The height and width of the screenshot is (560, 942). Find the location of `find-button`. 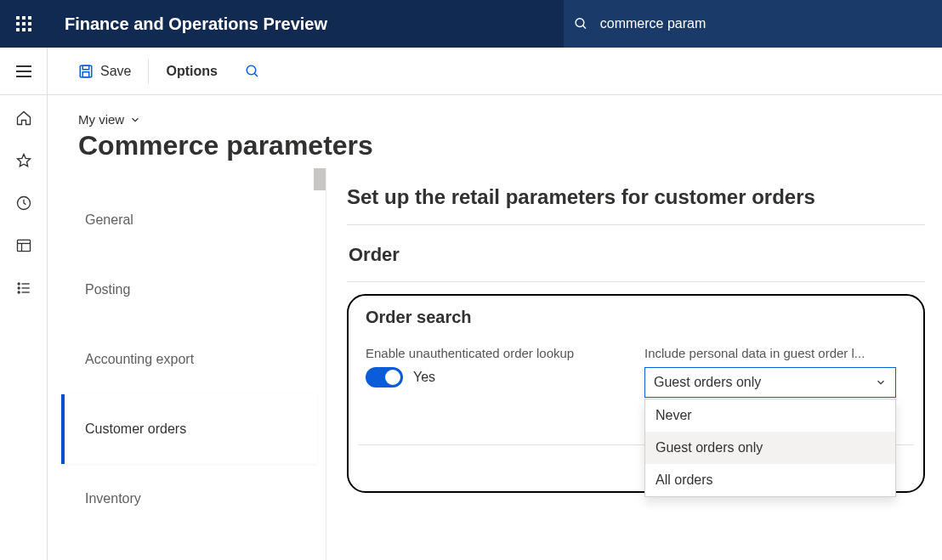

find-button is located at coordinates (253, 71).